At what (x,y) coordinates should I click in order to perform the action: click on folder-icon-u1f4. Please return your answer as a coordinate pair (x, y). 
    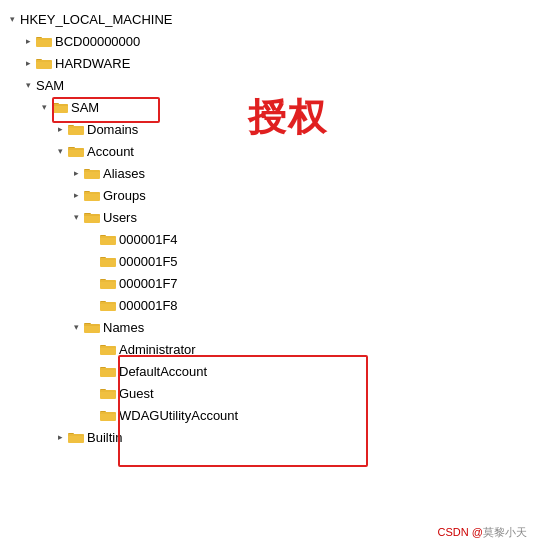
    Looking at the image, I should click on (108, 239).